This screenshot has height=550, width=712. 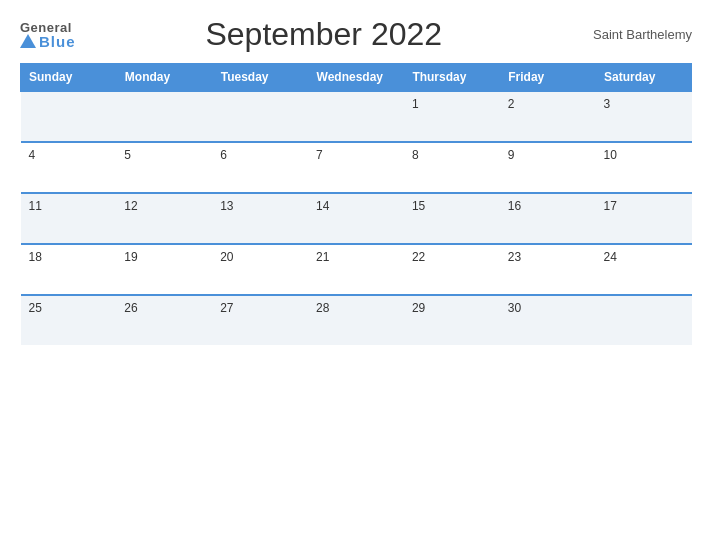 What do you see at coordinates (512, 155) in the screenshot?
I see `day-number: 9` at bounding box center [512, 155].